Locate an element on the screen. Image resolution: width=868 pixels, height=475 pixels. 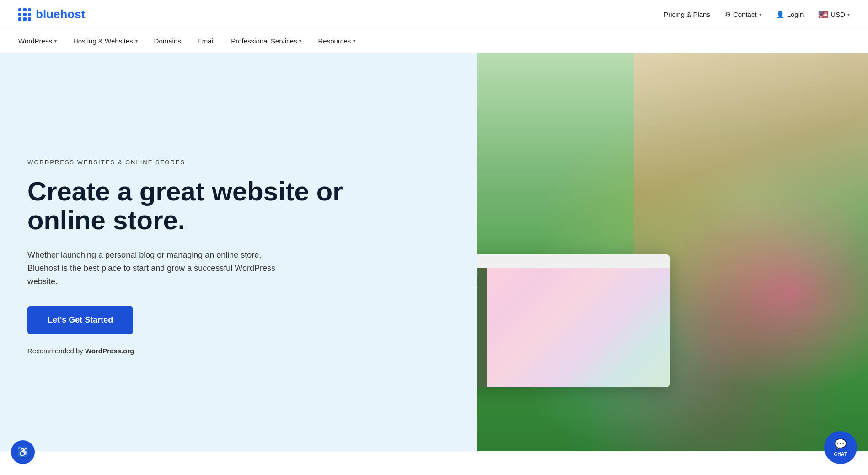
nav-label-hosting: Hosting & Websites is located at coordinates (103, 41).